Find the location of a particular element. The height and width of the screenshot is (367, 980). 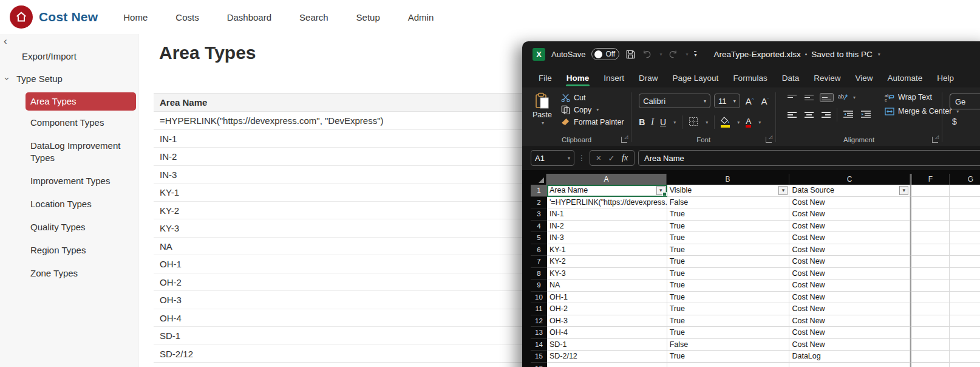

sidebar-collapse-icon: ‹ is located at coordinates (5, 41).